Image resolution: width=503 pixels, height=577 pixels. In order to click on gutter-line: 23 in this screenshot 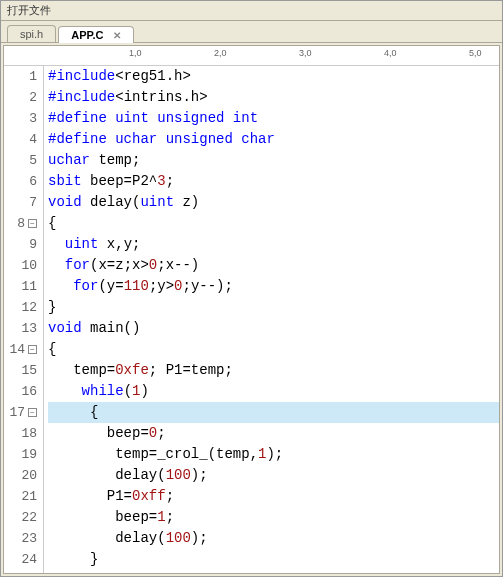, I will do `click(20, 538)`.